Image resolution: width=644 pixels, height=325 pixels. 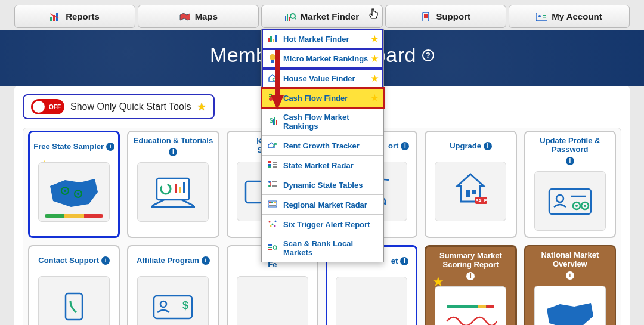 What do you see at coordinates (69, 147) in the screenshot?
I see `card-title: Free State Sampler` at bounding box center [69, 147].